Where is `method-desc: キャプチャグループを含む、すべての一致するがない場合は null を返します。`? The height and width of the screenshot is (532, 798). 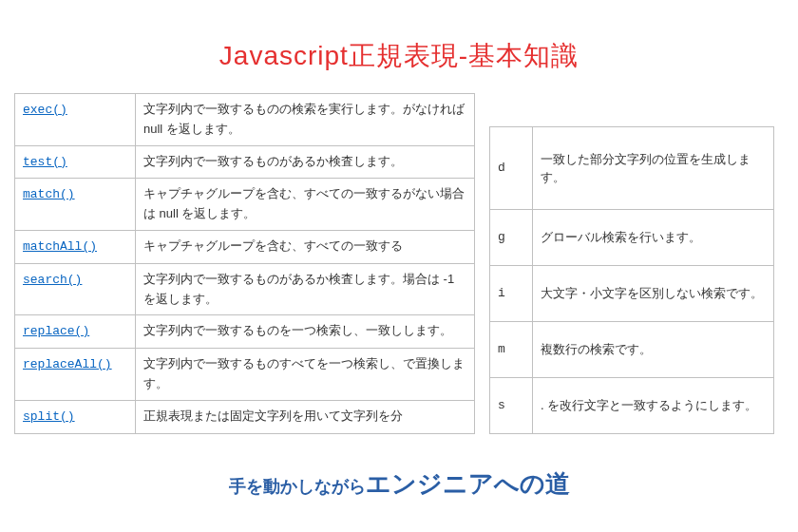
method-desc: キャプチャグループを含む、すべての一致するがない場合は null を返します。 is located at coordinates (306, 205).